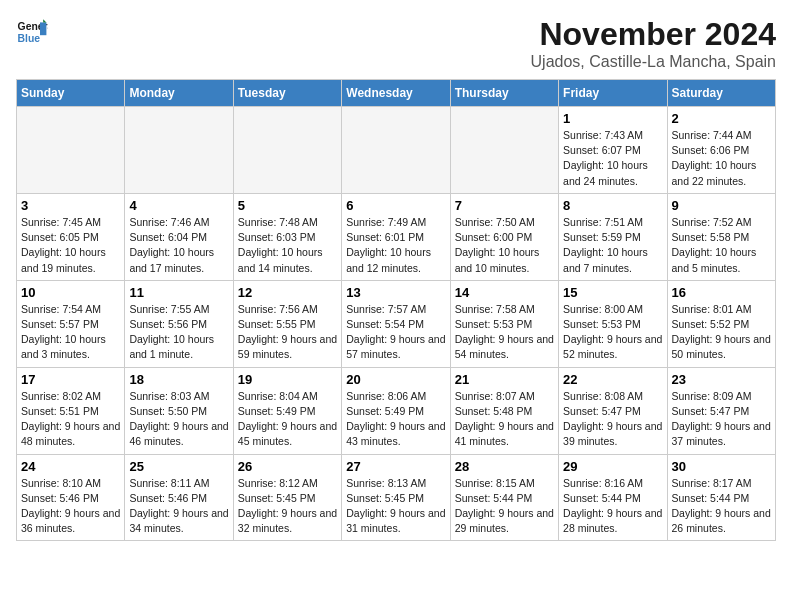  What do you see at coordinates (70, 420) in the screenshot?
I see `day-info: Sunrise: 8:02 AM Sunset: 5:51 PM Dayligh…` at bounding box center [70, 420].